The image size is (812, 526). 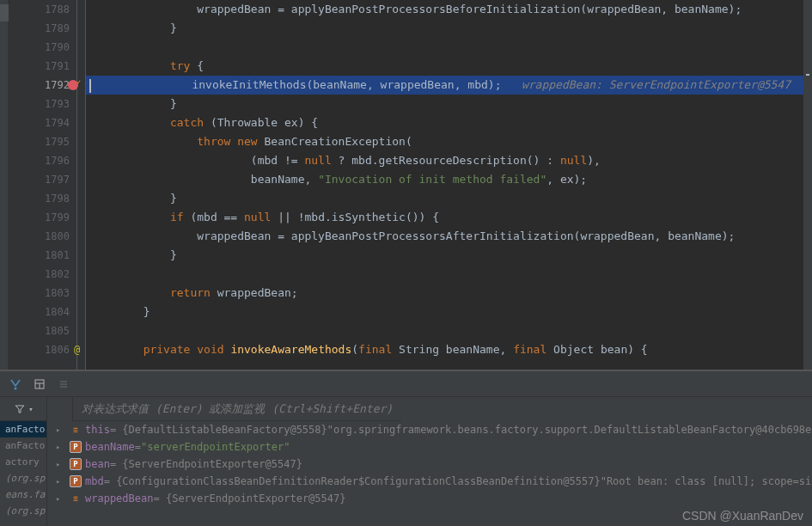 I want to click on code-line: try {, so click(x=449, y=66).